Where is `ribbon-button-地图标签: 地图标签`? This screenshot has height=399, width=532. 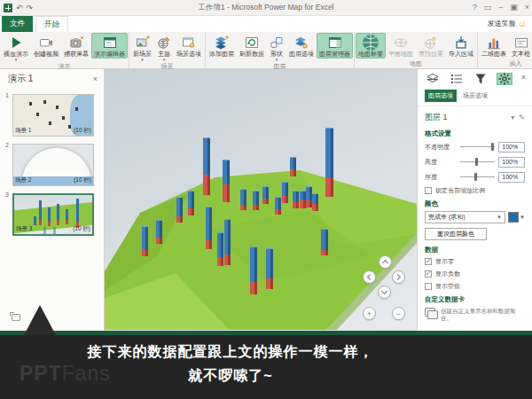 ribbon-button-地图标签: 地图标签 is located at coordinates (371, 46).